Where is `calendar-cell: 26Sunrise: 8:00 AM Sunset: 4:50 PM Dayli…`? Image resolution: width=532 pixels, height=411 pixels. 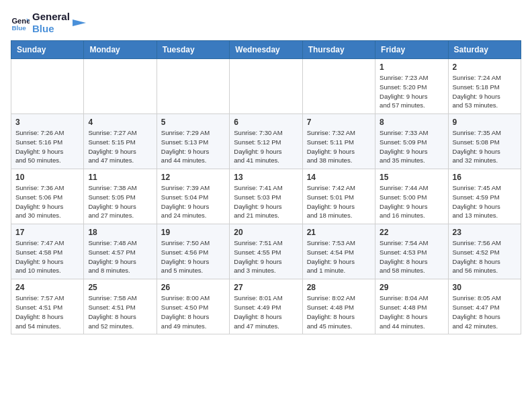 calendar-cell: 26Sunrise: 8:00 AM Sunset: 4:50 PM Dayli… is located at coordinates (193, 307).